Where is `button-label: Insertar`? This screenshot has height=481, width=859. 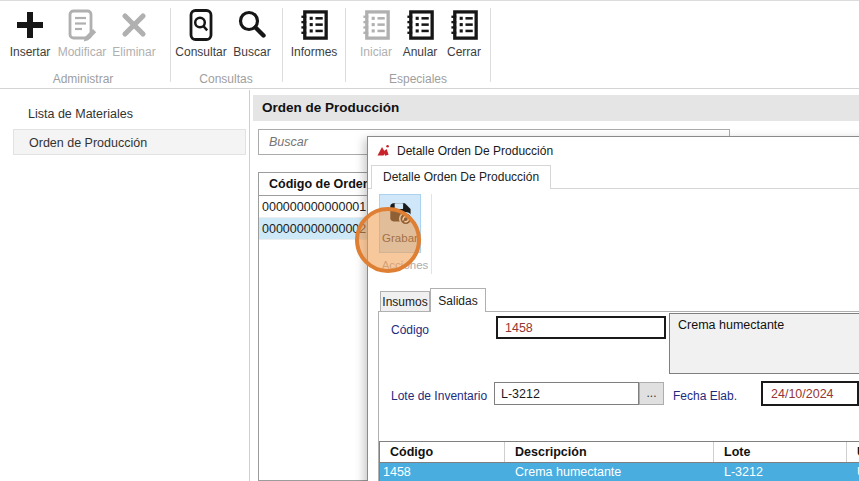 button-label: Insertar is located at coordinates (30, 52).